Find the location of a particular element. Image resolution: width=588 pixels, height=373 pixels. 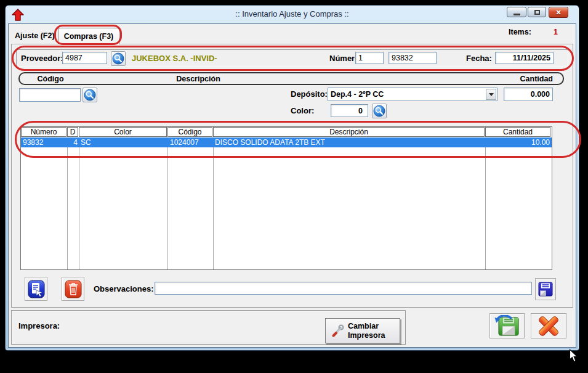

minimize-icon is located at coordinates (517, 15).